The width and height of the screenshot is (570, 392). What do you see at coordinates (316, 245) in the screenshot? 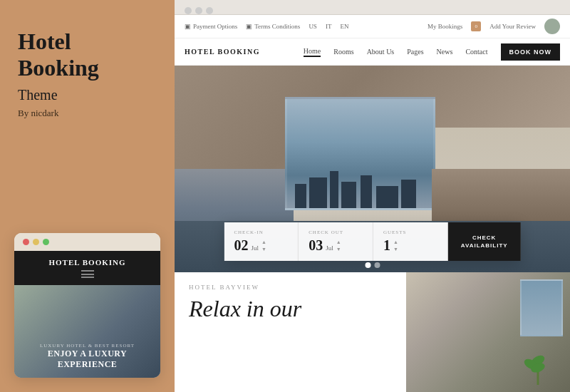
I see `checkout-day: 03` at bounding box center [316, 245].